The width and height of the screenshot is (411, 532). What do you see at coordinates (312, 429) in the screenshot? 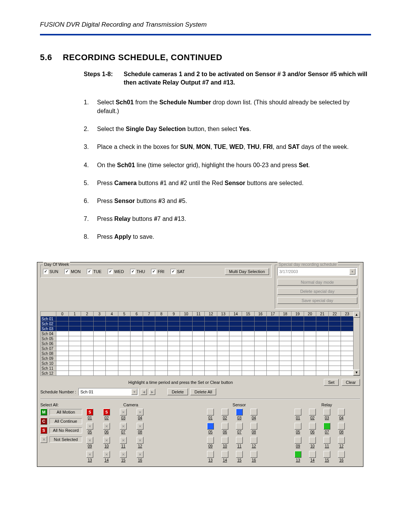
I see `relay-button-06: 06` at bounding box center [312, 429].